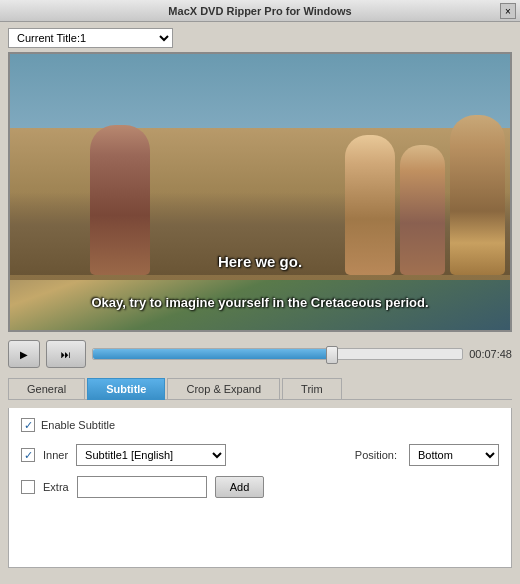  Describe the element at coordinates (90, 38) in the screenshot. I see `title-select: Current Title:1` at that location.